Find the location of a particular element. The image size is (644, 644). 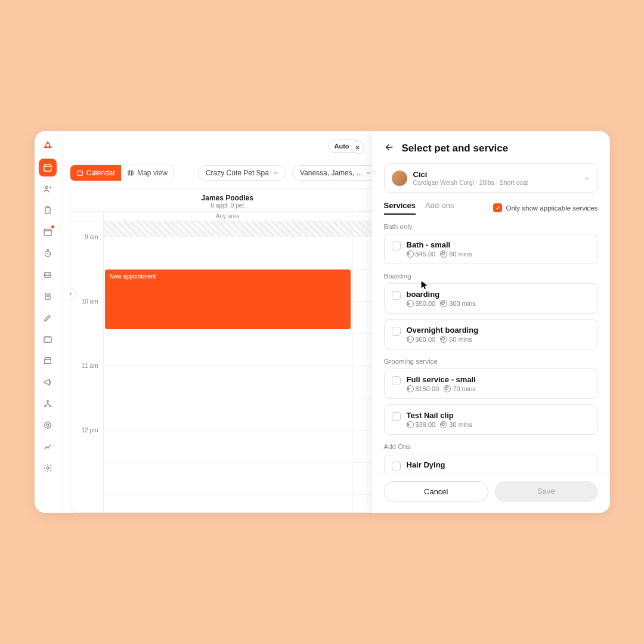

time-label: 12 pm is located at coordinates (87, 459).